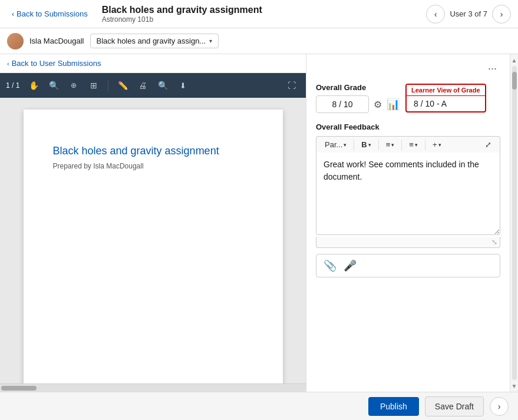 Image resolution: width=518 pixels, height=420 pixels. Describe the element at coordinates (364, 145) in the screenshot. I see `bold-label: B` at that location.